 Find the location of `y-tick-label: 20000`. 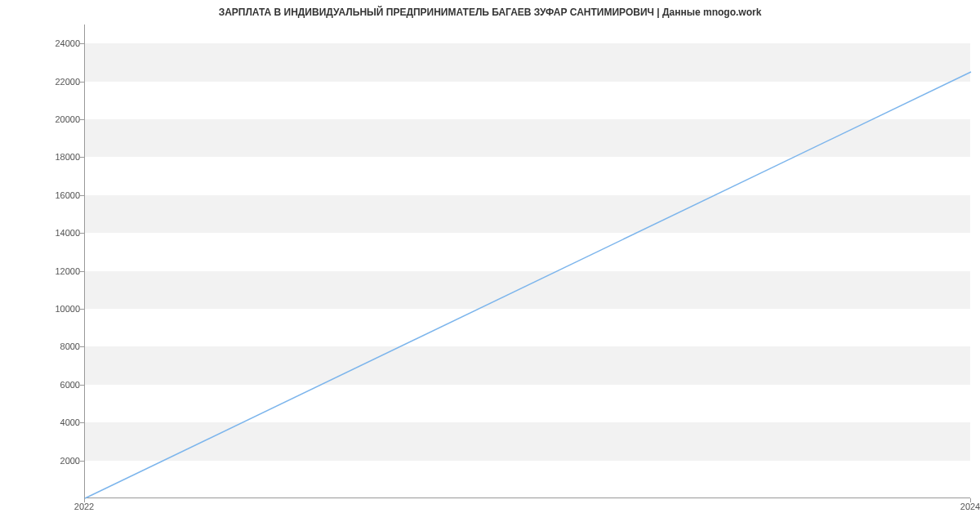

y-tick-label: 20000 is located at coordinates (43, 119).